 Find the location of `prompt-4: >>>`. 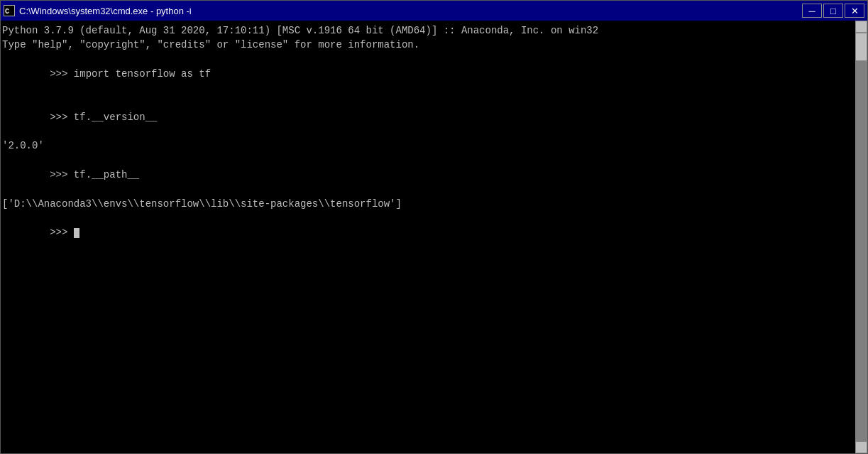

prompt-4: >>> is located at coordinates (62, 232).